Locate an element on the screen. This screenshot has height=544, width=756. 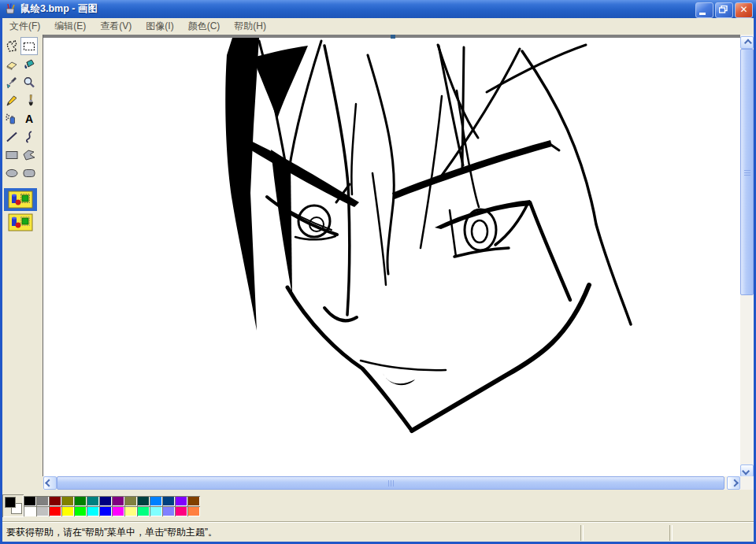
vertical-scrollbar is located at coordinates (747, 257).